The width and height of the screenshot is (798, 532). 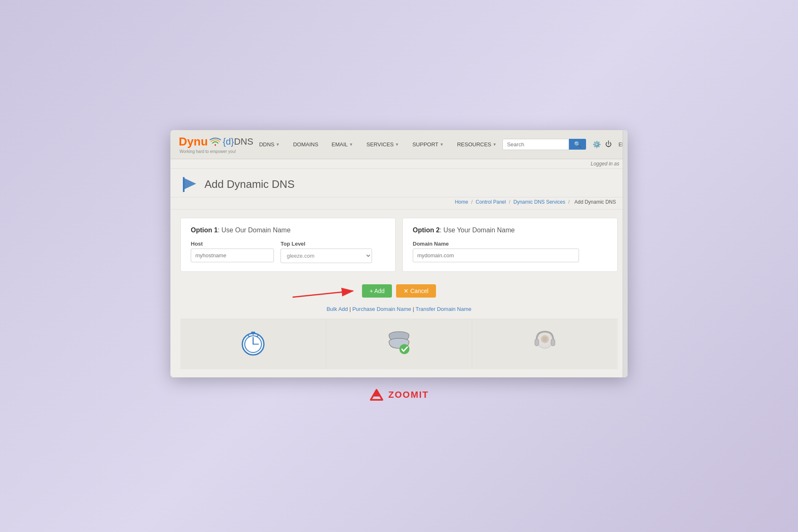 What do you see at coordinates (232, 255) in the screenshot?
I see `host-input` at bounding box center [232, 255].